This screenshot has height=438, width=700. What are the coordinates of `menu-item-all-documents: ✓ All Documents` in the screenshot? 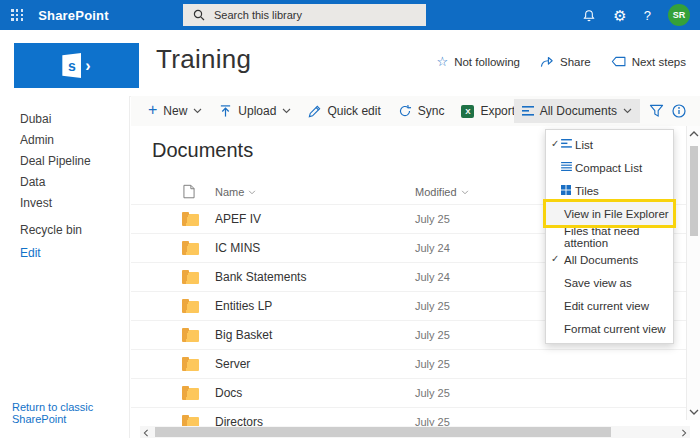 It's located at (610, 260).